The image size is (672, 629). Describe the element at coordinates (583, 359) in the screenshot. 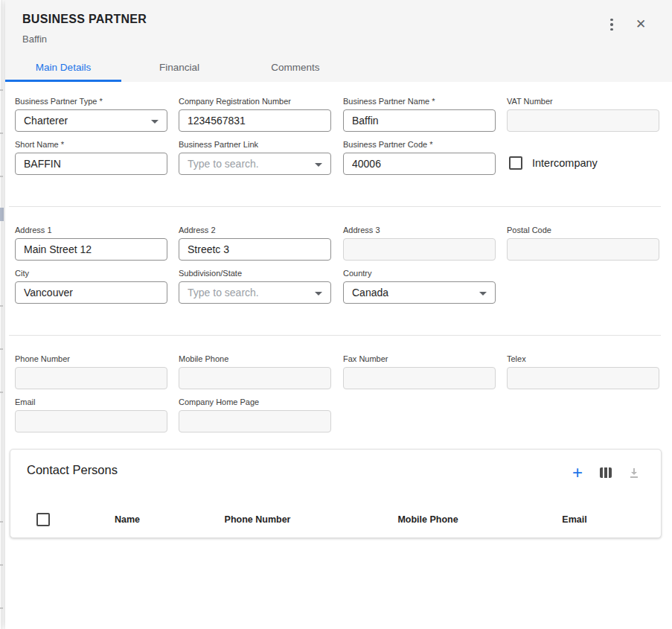

I see `telex-label: Telex` at that location.